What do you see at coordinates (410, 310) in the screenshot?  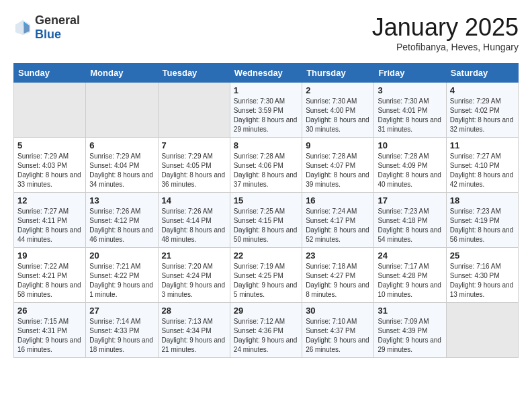 I see `day-number: 31` at bounding box center [410, 310].